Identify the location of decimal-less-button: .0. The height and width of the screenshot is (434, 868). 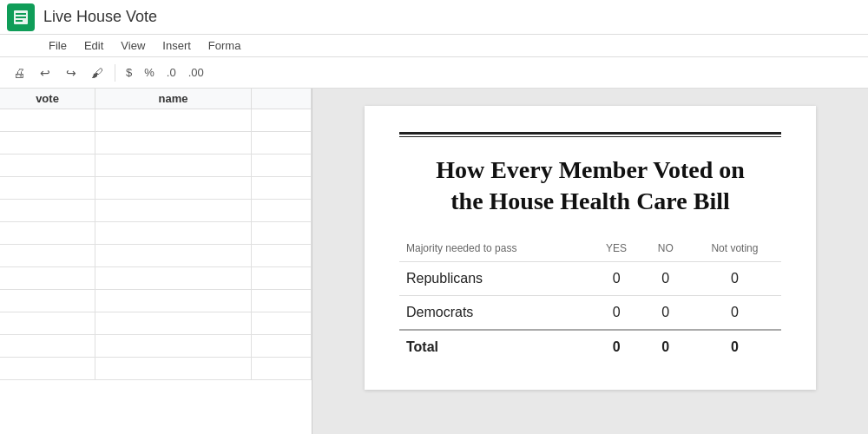
(172, 73).